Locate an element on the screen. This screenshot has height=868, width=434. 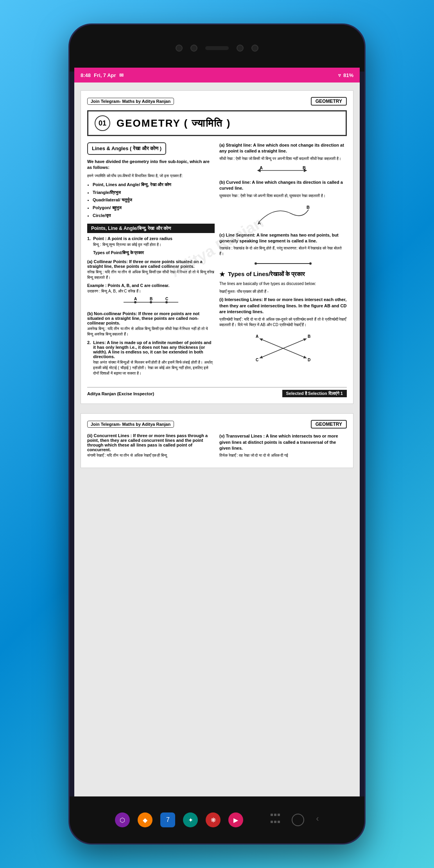
lines-item: 2. Lines: A line is made up of a infinit… is located at coordinates (151, 359).